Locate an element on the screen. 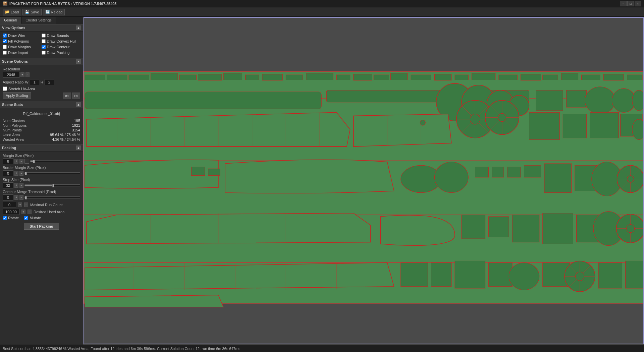 Image resolution: width=644 pixels, height=352 pixels. rotate-checkbox is located at coordinates (5, 218).